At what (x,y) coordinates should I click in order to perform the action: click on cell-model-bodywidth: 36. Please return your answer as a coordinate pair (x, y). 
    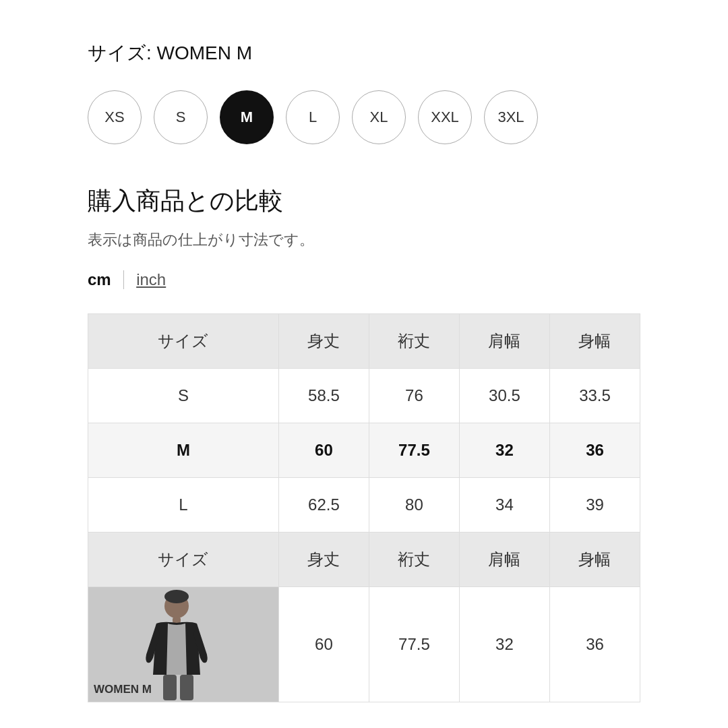
    Looking at the image, I should click on (595, 644).